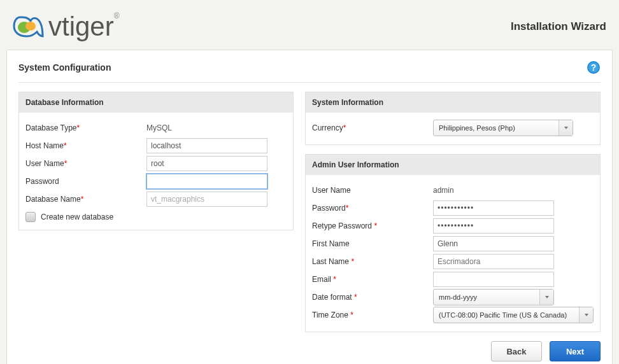  I want to click on db-host-input, so click(207, 146).